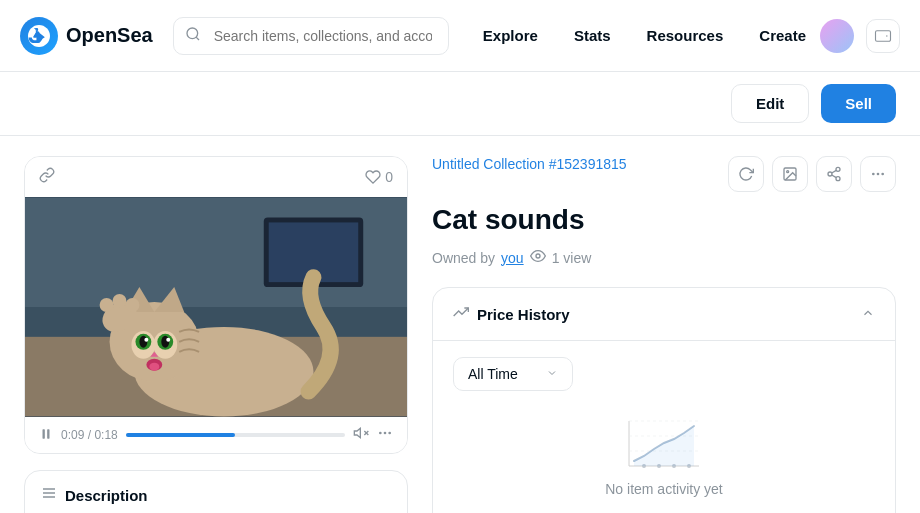 This screenshot has height=513, width=920. What do you see at coordinates (461, 314) in the screenshot?
I see `trend-icon` at bounding box center [461, 314].